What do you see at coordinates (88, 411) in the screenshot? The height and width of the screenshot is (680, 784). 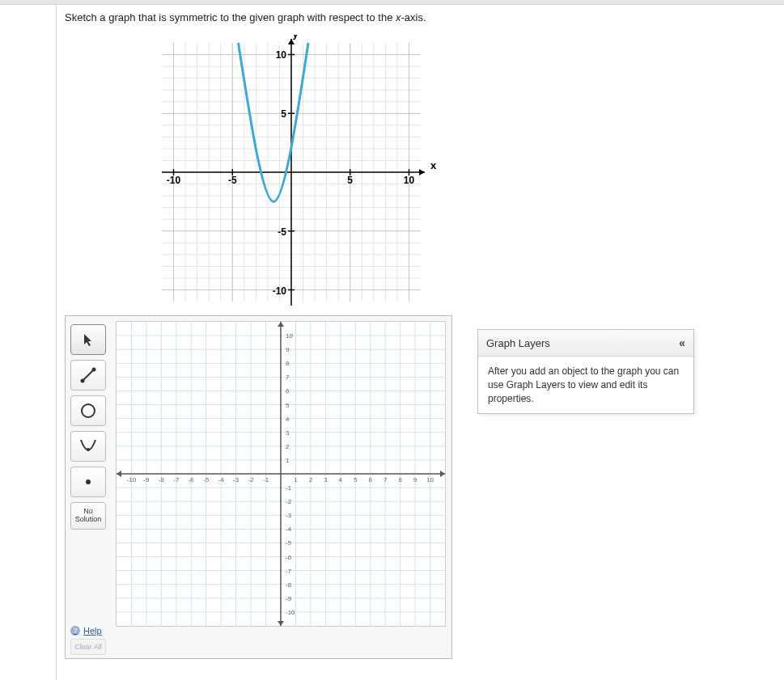 I see `circle-tool-button` at bounding box center [88, 411].